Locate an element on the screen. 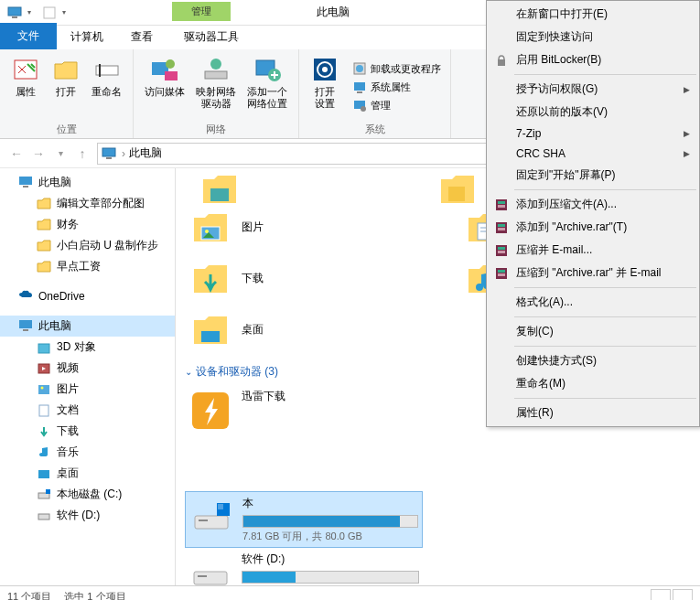 The width and height of the screenshot is (700, 600). rename-button: 重命名 is located at coordinates (106, 87).